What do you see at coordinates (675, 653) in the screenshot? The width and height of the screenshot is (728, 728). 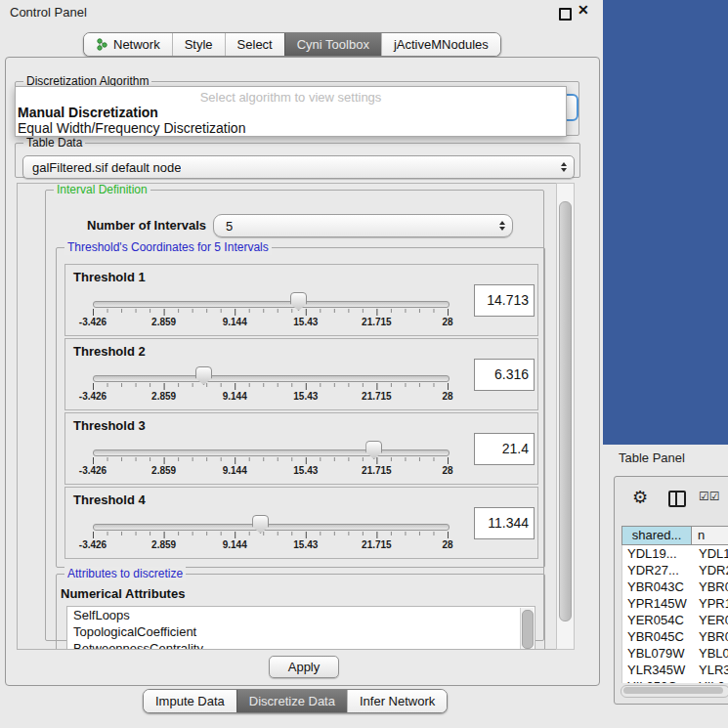 I see `table-row: YBL079WYBL0` at bounding box center [675, 653].